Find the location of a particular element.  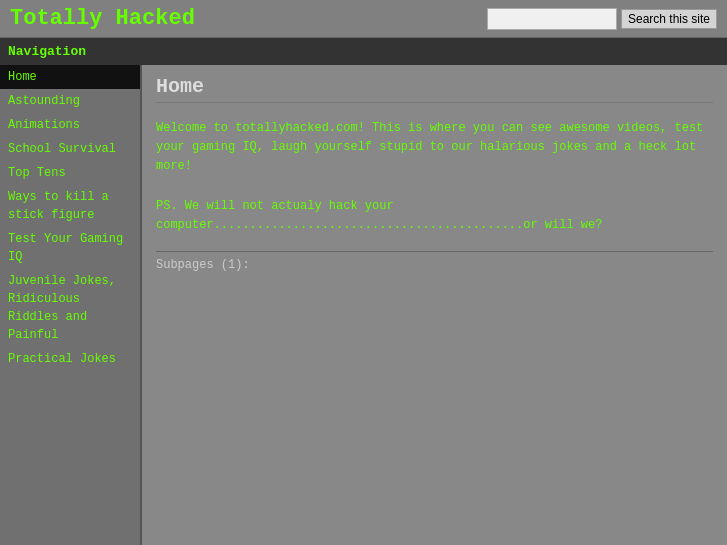

sidebar-item-home: Home is located at coordinates (70, 77).